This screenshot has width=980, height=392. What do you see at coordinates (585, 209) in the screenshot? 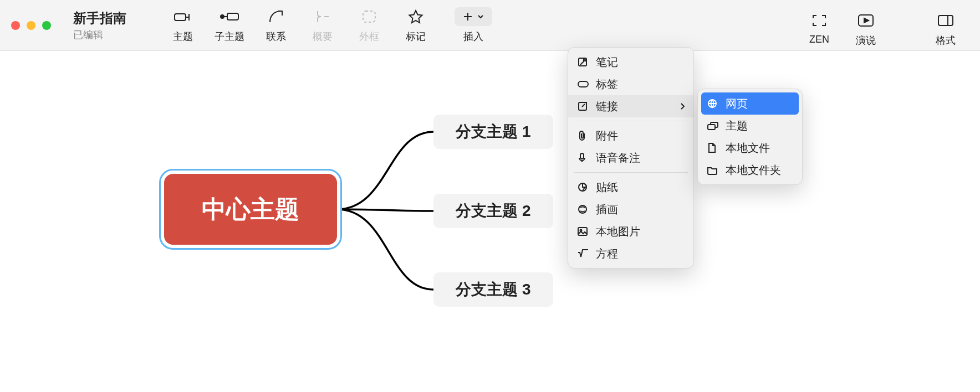
I see `illustration-icon` at bounding box center [585, 209].